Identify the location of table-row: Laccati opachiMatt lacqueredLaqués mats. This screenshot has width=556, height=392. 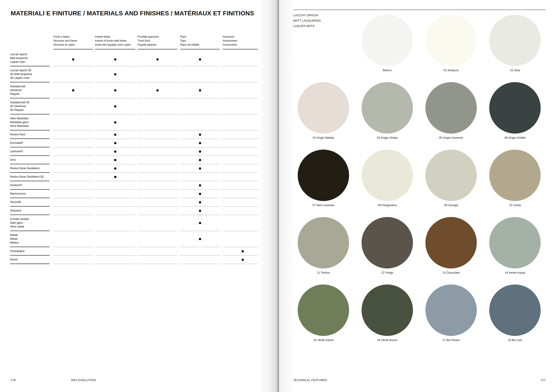
(136, 58).